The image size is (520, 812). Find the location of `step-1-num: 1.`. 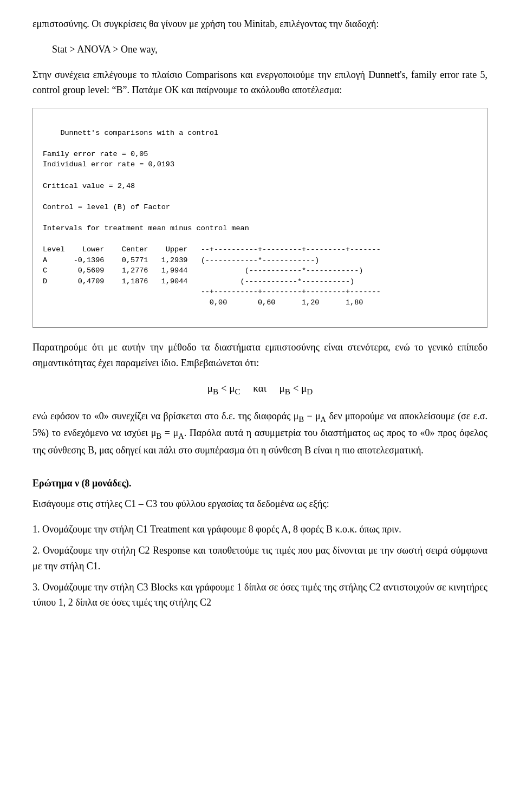

step-1-num: 1. is located at coordinates (36, 529).